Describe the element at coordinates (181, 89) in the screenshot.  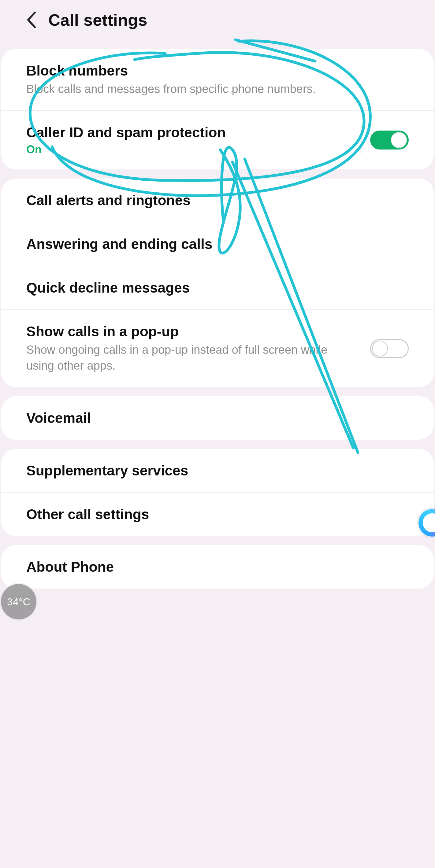
I see `block-numbers-subtitle: Block calls and messages from specific p…` at that location.